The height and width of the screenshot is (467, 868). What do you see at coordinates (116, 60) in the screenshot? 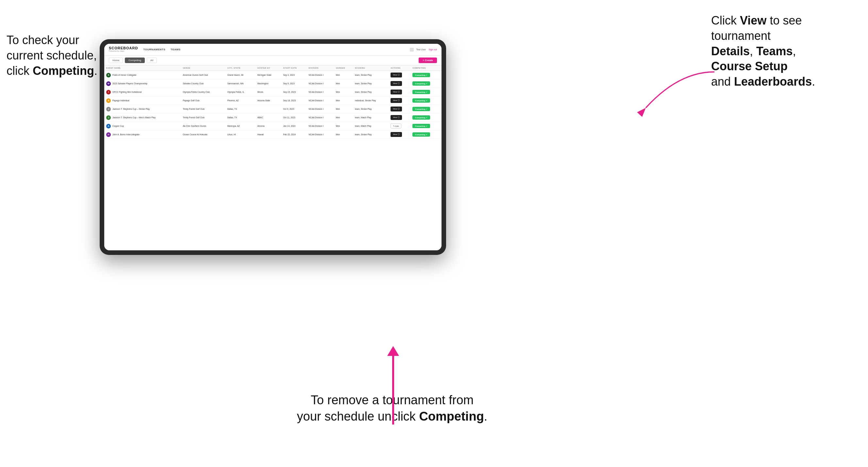
I see `tab-home: Home` at bounding box center [116, 60].